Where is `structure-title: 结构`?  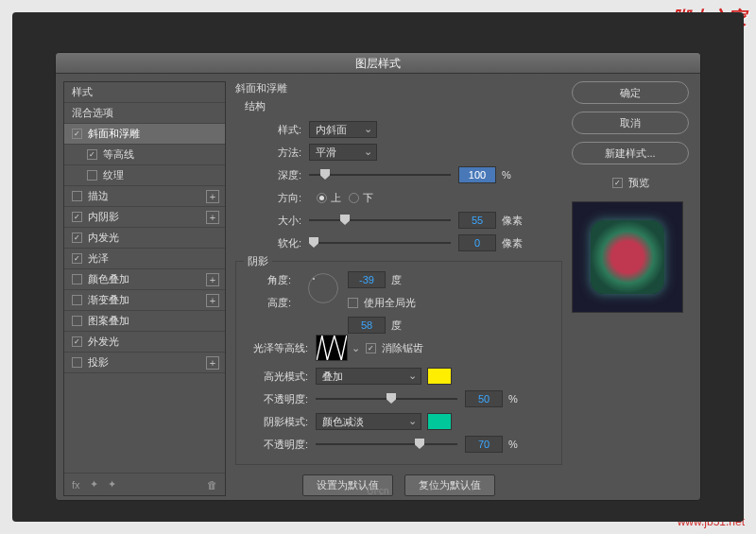 structure-title: 结构 is located at coordinates (404, 106).